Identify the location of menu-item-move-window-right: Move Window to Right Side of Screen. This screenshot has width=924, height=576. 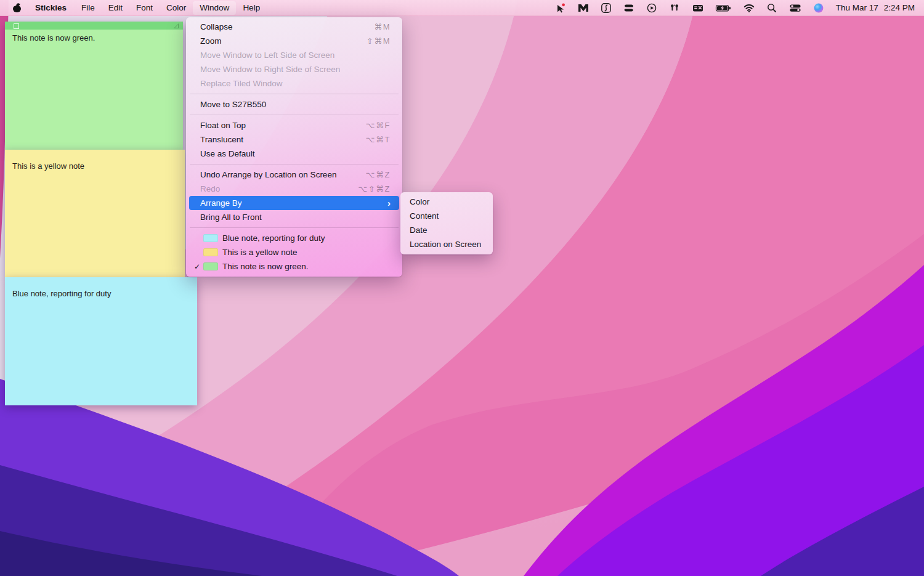
(294, 69).